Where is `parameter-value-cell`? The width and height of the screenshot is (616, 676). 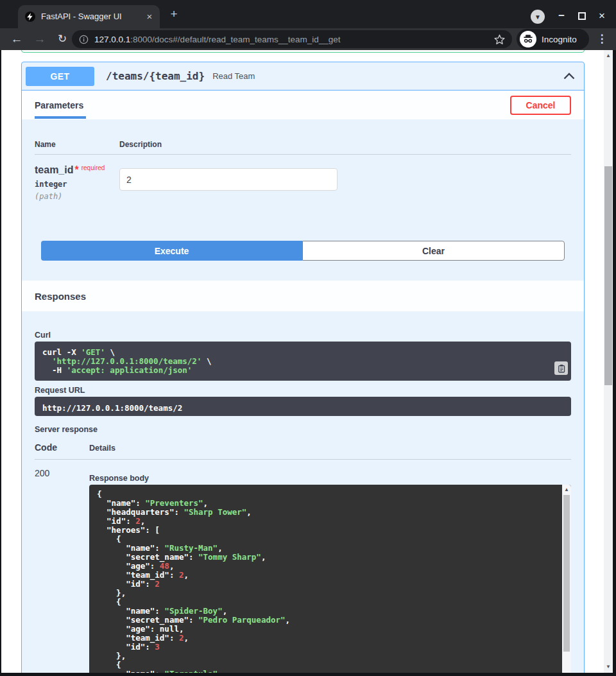 parameter-value-cell is located at coordinates (228, 182).